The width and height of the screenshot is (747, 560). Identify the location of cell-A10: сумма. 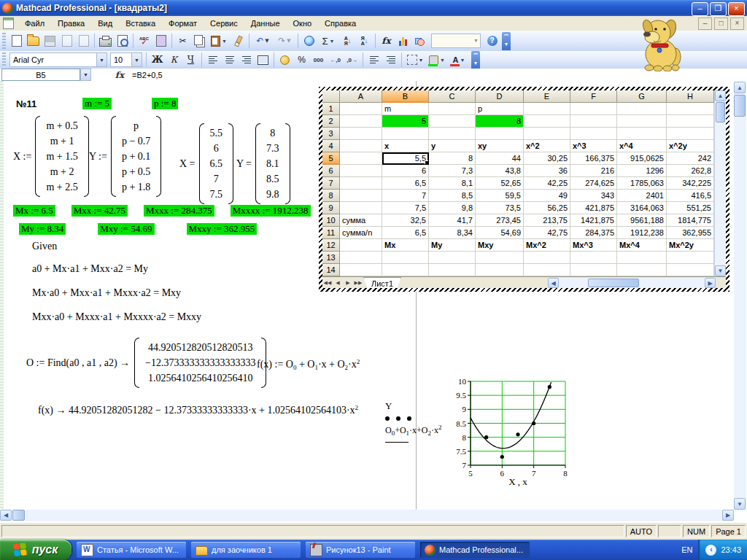
(361, 220).